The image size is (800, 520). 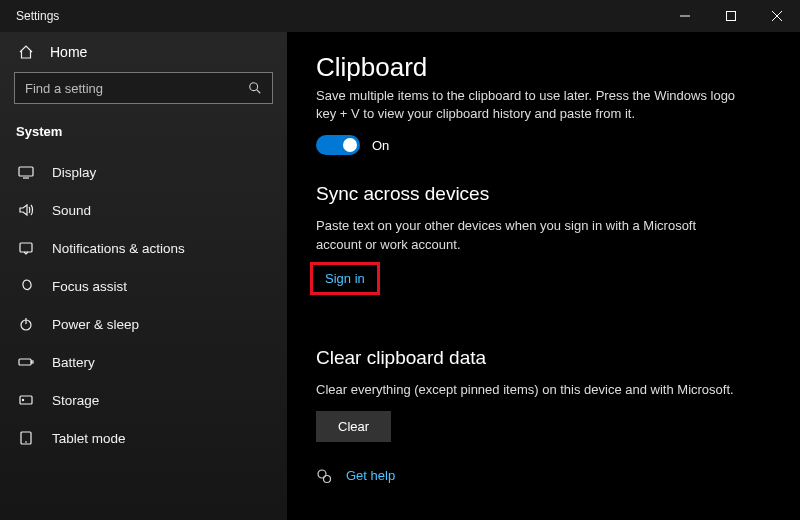 What do you see at coordinates (345, 278) in the screenshot?
I see `sign-in-highlight: Sign in` at bounding box center [345, 278].